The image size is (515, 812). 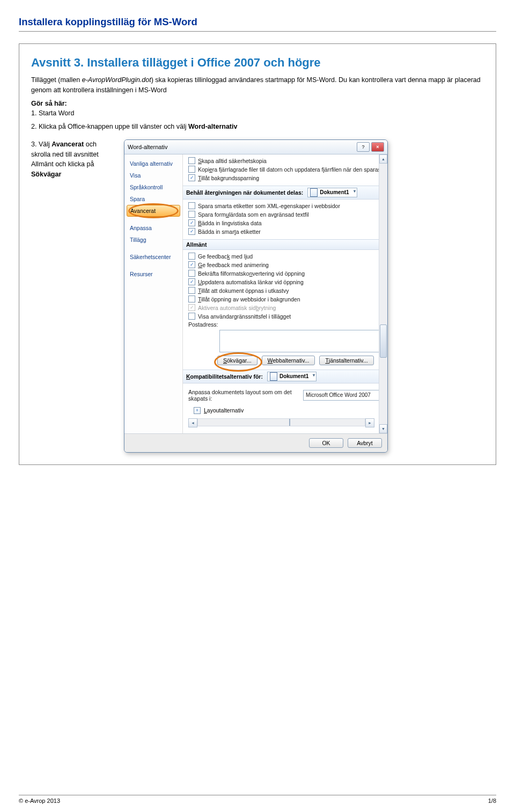 What do you see at coordinates (383, 341) in the screenshot?
I see `vscroll-thumb` at bounding box center [383, 341].